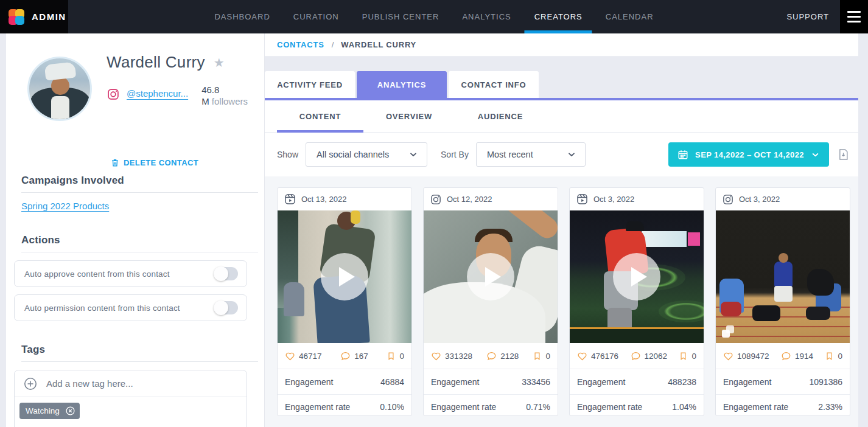  I want to click on remove-tag-icon, so click(71, 411).